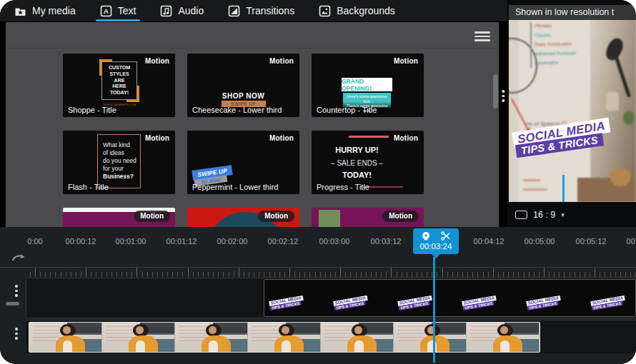 The width and height of the screenshot is (636, 364). Describe the element at coordinates (436, 246) in the screenshot. I see `playhead-time: 00:03:24` at that location.